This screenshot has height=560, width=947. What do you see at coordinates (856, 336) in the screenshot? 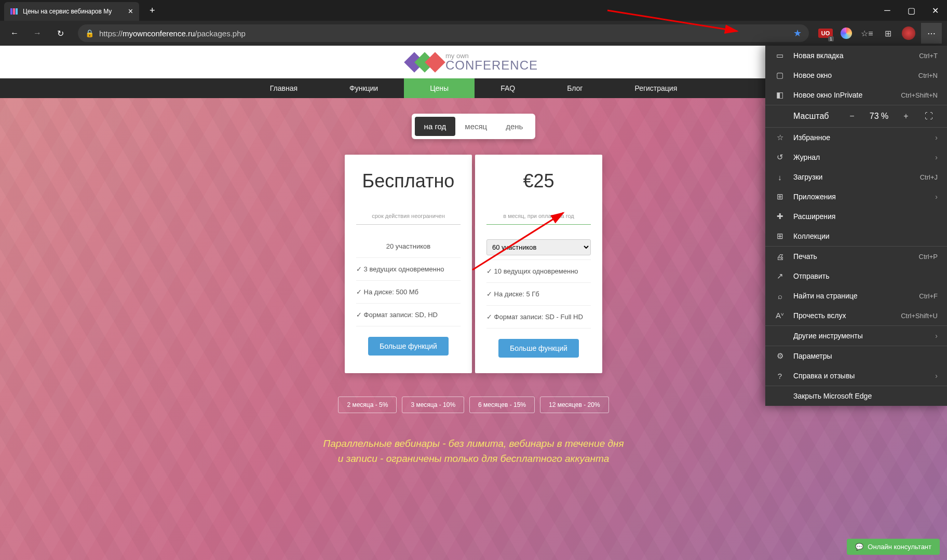
I see `menu-more-tools: Другие инструменты›` at bounding box center [856, 336].